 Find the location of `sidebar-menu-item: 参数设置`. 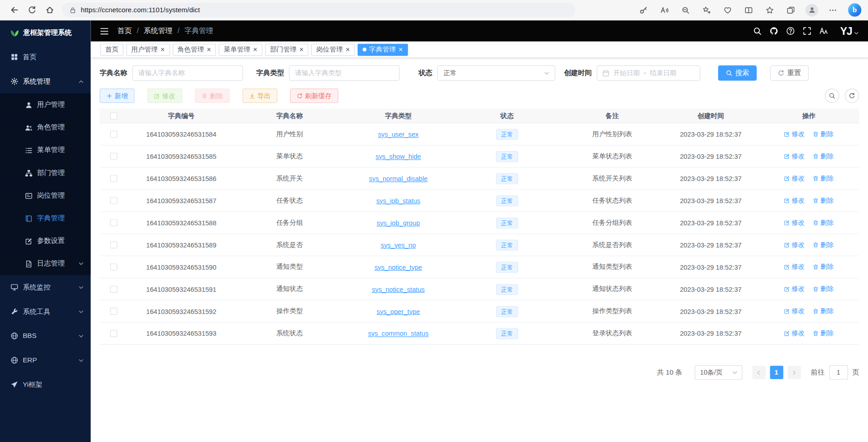

sidebar-menu-item: 参数设置 is located at coordinates (45, 241).